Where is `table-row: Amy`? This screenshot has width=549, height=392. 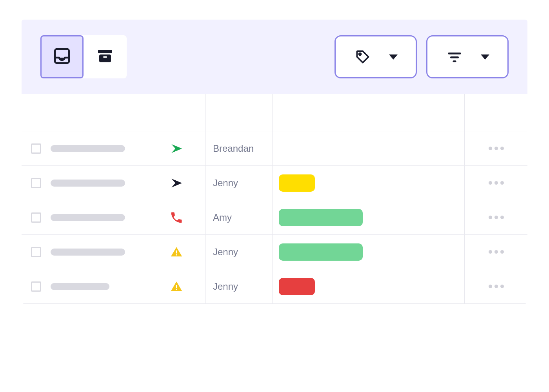 table-row: Amy is located at coordinates (274, 218).